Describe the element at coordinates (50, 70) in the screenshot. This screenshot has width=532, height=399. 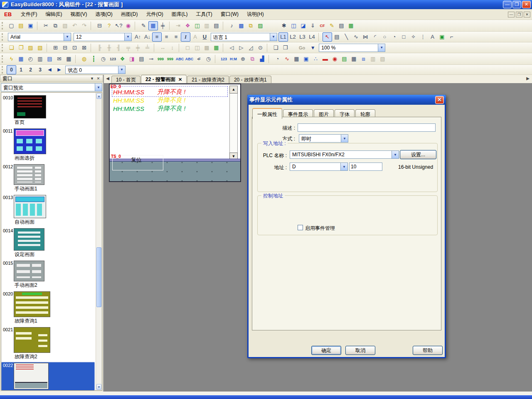
I see `previous-state-icon: ◀` at that location.